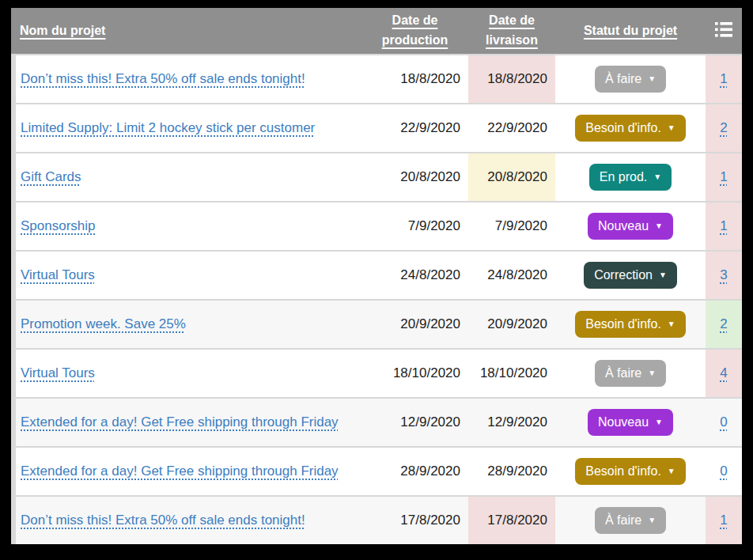 This screenshot has height=560, width=753. I want to click on column-header-statut-du-projet: Statut du projet, so click(630, 32).